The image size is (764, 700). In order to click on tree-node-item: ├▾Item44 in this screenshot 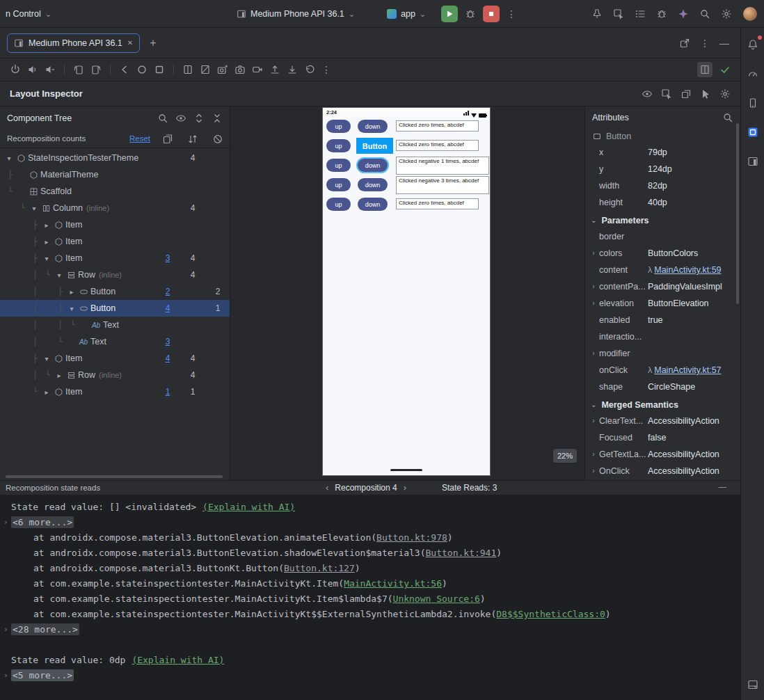, I will do `click(115, 358)`.